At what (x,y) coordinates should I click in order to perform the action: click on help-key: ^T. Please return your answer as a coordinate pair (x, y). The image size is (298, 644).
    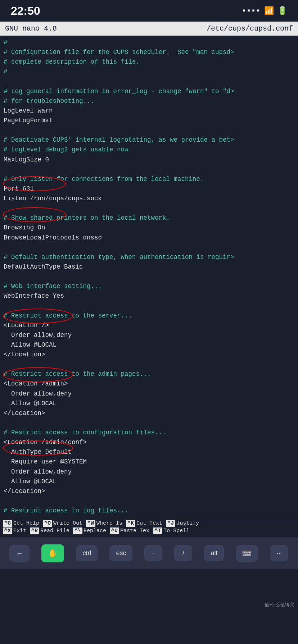
    Looking at the image, I should click on (158, 531).